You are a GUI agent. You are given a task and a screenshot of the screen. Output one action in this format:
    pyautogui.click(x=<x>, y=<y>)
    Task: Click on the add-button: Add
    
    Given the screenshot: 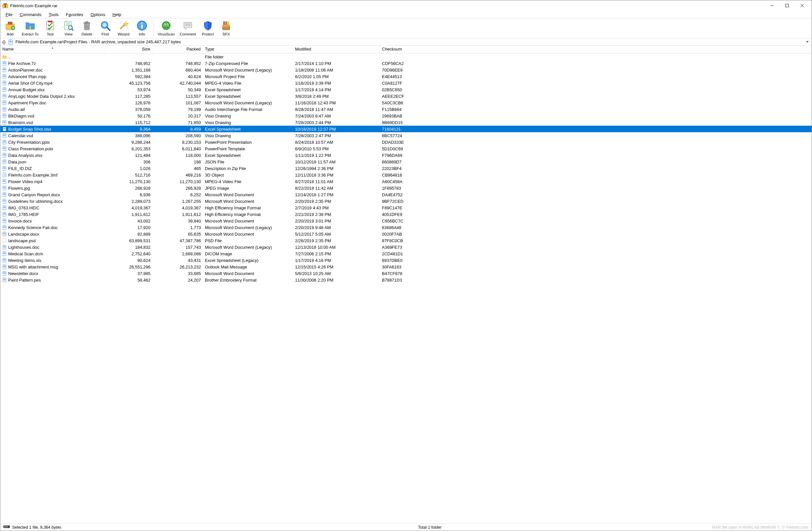 What is the action you would take?
    pyautogui.click(x=10, y=28)
    